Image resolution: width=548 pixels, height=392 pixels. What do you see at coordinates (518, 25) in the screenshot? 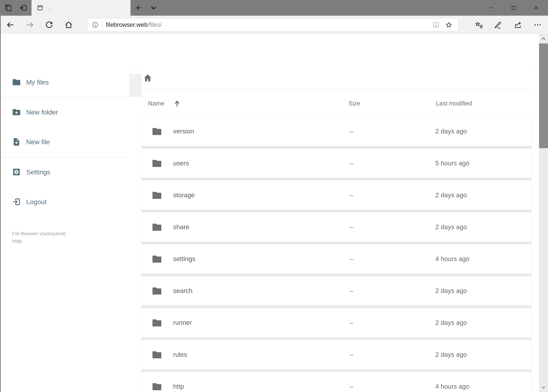
I see `share-icon` at bounding box center [518, 25].